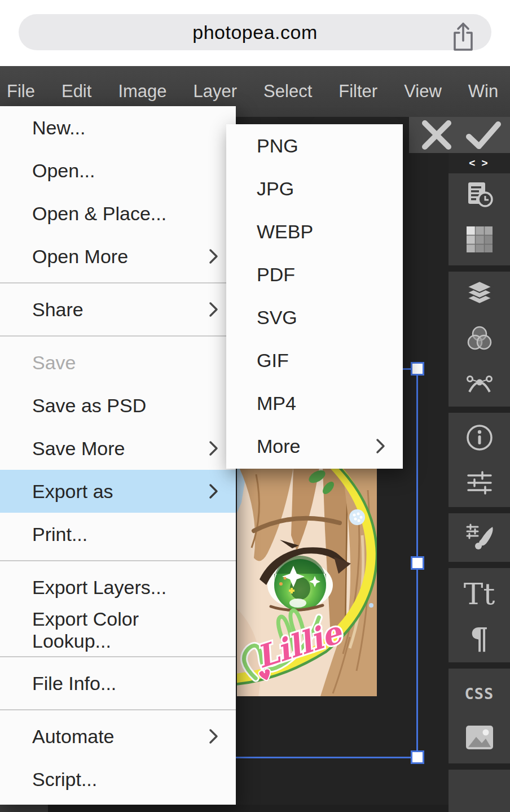  Describe the element at coordinates (118, 534) in the screenshot. I see `menu-item-print: Print...` at that location.